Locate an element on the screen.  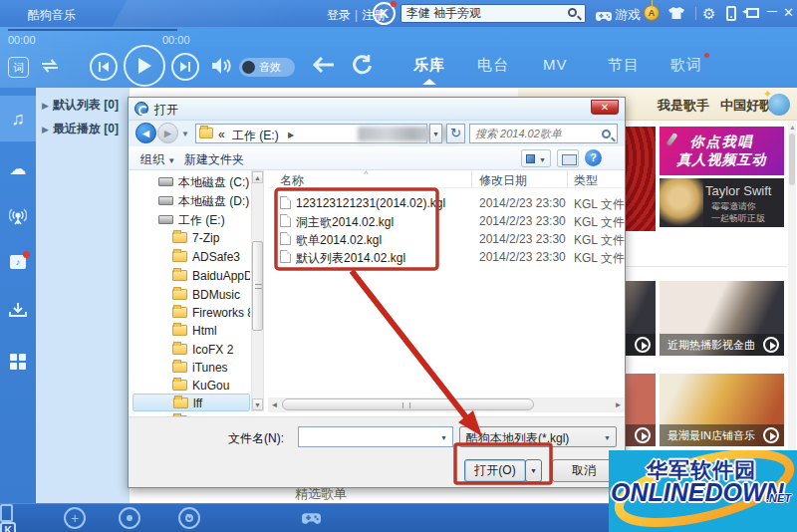
address-dropdown-icon: ▼ is located at coordinates (436, 133).